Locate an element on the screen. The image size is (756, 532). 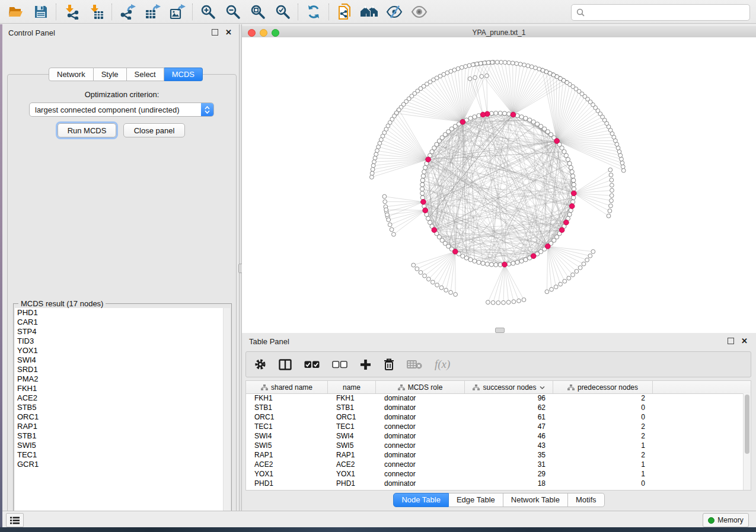
show-column-icon is located at coordinates (285, 365).